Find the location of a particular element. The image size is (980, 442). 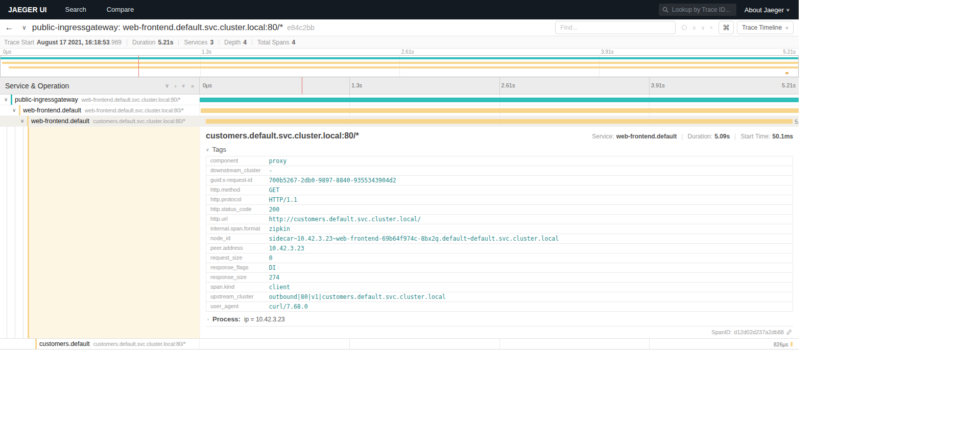

span-duration-label: 5.09s is located at coordinates (797, 122).